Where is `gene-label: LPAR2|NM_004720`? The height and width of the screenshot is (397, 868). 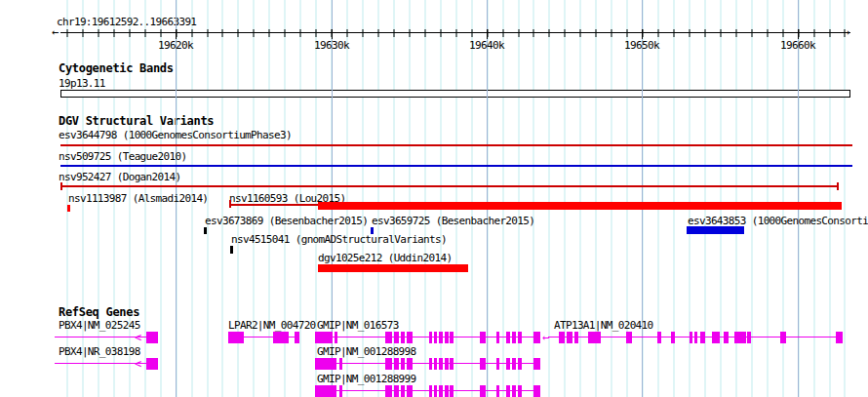 gene-label: LPAR2|NM_004720 is located at coordinates (272, 326).